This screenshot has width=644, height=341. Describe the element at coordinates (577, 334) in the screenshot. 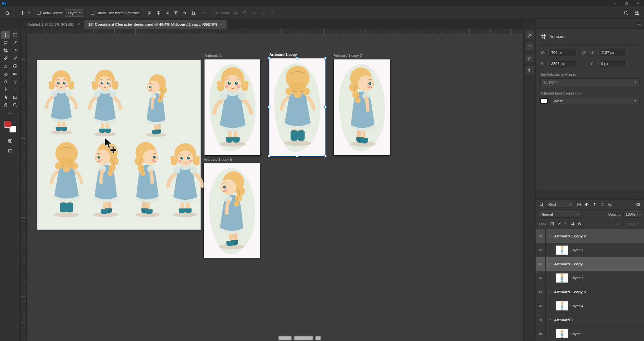

I see `layer-name: Layer 1` at that location.